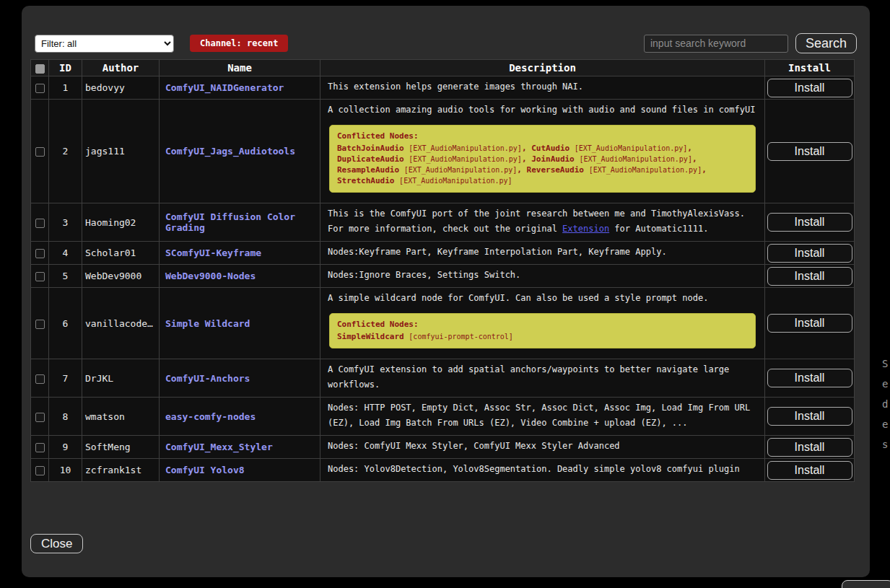 The width and height of the screenshot is (890, 588). Describe the element at coordinates (550, 149) in the screenshot. I see `conflict-node: CutAudio` at that location.